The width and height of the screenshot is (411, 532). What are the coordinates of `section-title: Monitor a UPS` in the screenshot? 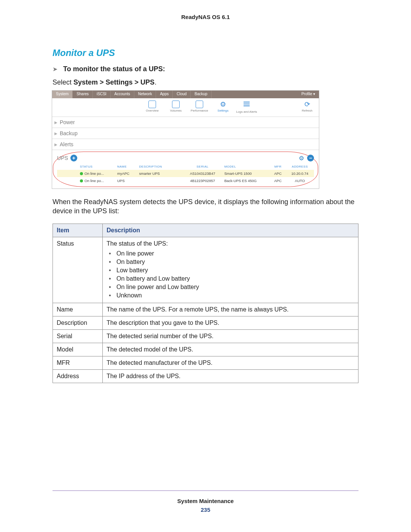 It's located at (206, 53).